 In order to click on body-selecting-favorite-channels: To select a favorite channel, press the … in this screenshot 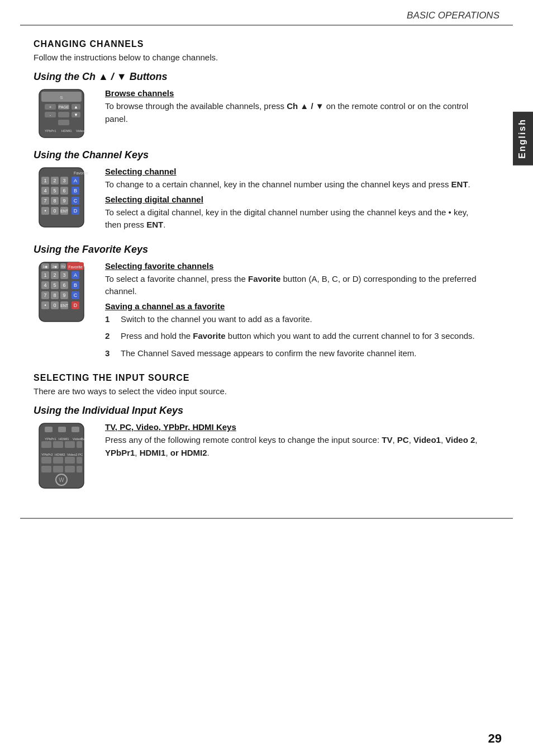, I will do `click(292, 285)`.